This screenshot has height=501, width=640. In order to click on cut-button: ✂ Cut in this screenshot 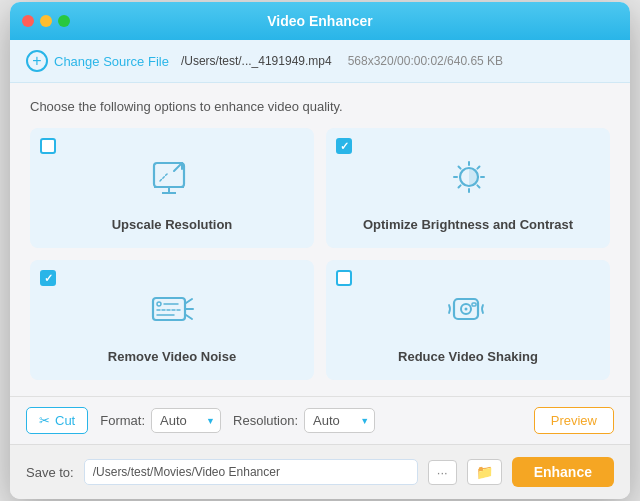, I will do `click(57, 420)`.